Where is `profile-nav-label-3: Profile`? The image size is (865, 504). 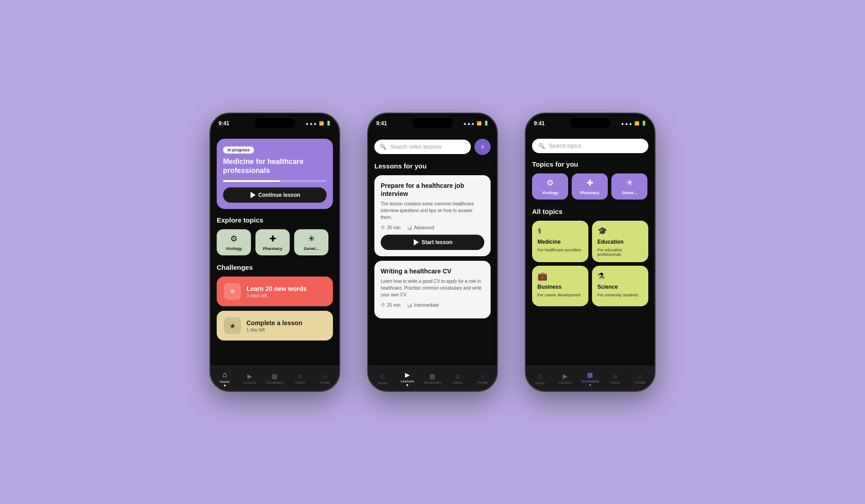 profile-nav-label-3: Profile is located at coordinates (641, 383).